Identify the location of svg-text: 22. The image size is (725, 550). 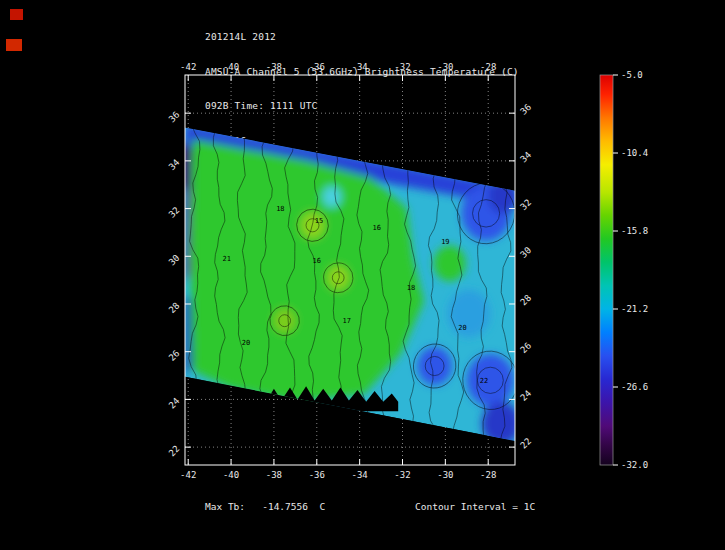
(484, 381).